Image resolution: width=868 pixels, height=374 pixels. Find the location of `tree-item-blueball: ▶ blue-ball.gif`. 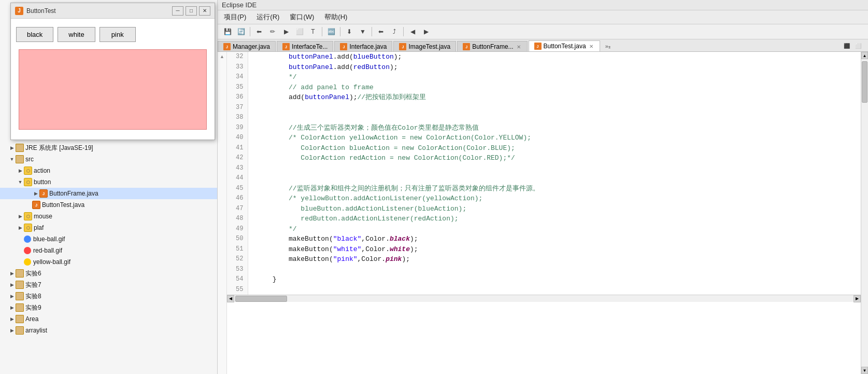

tree-item-blueball: ▶ blue-ball.gif is located at coordinates (109, 239).